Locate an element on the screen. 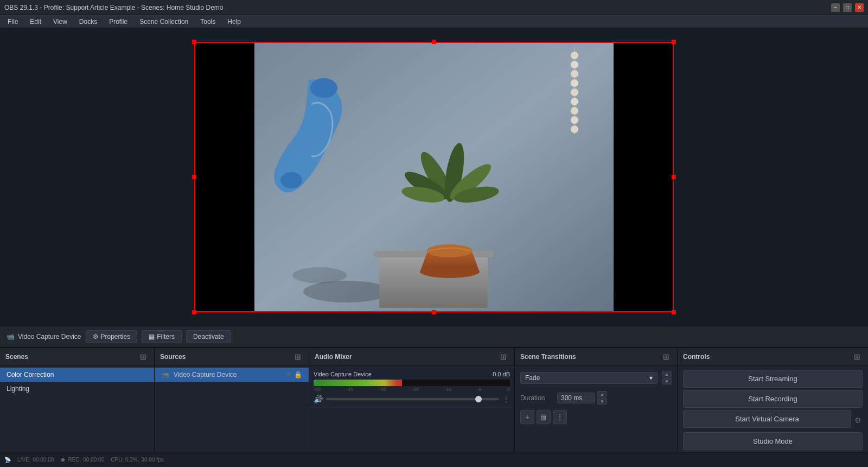  start-recording-button: Start Recording is located at coordinates (773, 399).